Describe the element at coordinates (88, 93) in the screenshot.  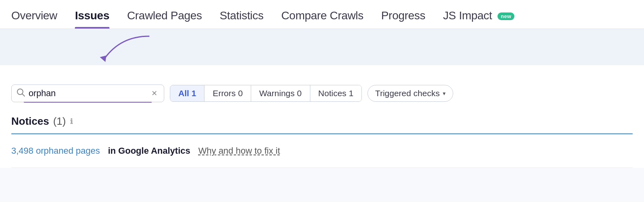
I see `search-box: orphan ✕` at that location.